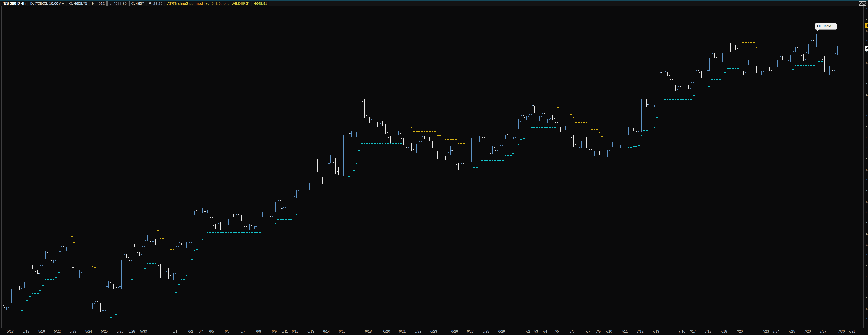  Describe the element at coordinates (866, 167) in the screenshot. I see `price-axis: 4680466046404620460045804560454045204500…` at that location.